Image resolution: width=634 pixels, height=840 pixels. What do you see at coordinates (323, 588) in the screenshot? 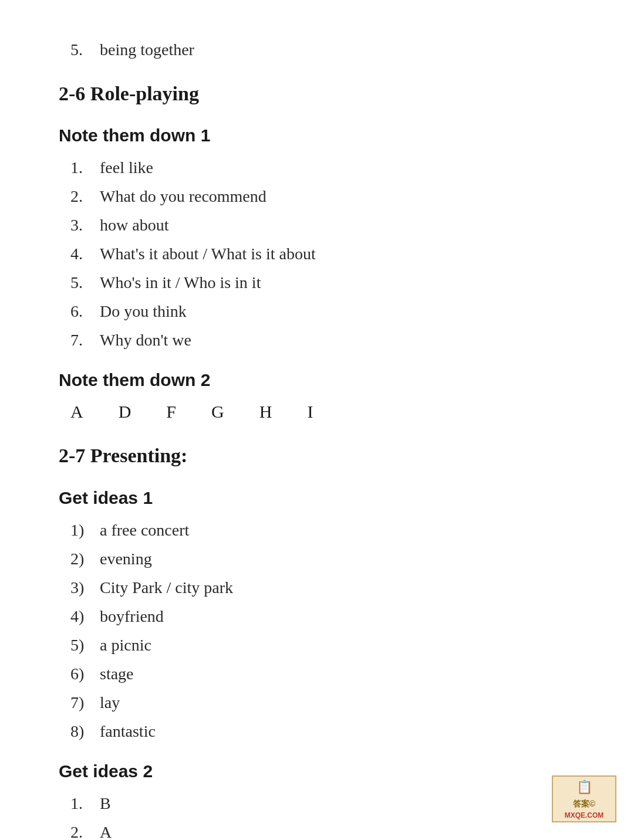
I see `list-item: 3) City Park / city park` at bounding box center [323, 588].